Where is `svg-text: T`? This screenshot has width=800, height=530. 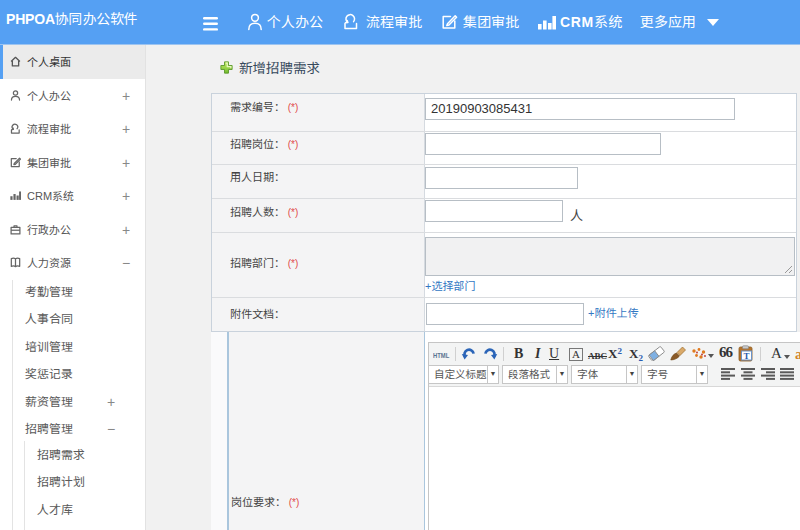
svg-text: T is located at coordinates (746, 356).